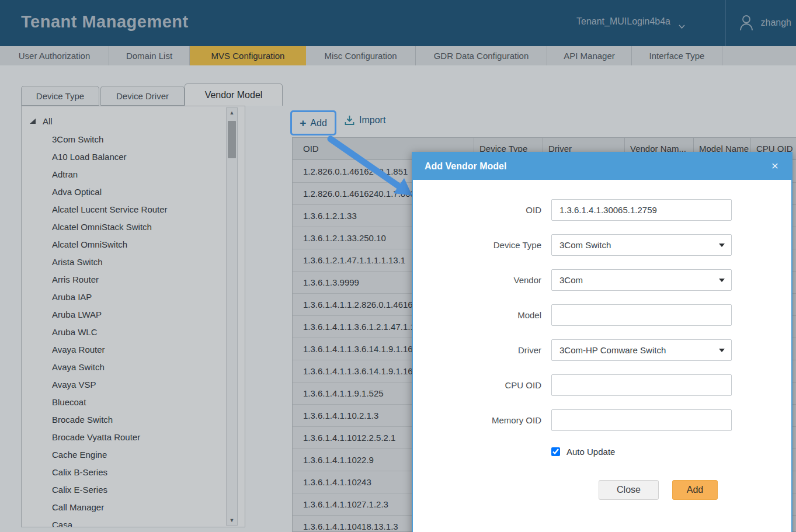  What do you see at coordinates (338, 482) in the screenshot?
I see `cell-oid: 1.3.6.1.4.1.10243` at bounding box center [338, 482].